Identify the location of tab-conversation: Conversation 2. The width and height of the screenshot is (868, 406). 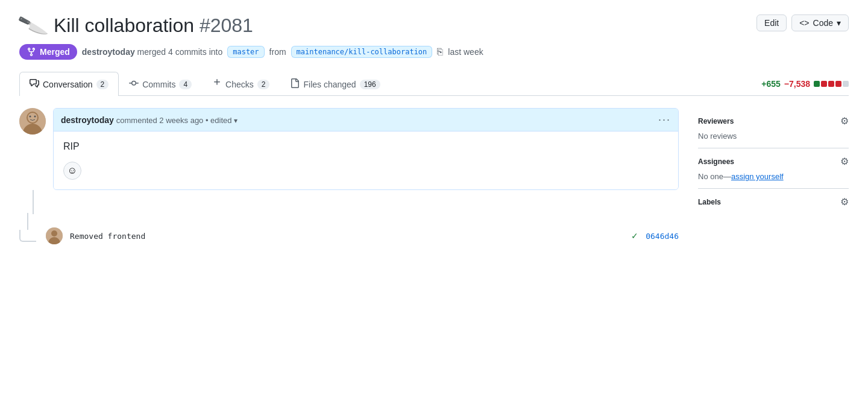
(69, 84).